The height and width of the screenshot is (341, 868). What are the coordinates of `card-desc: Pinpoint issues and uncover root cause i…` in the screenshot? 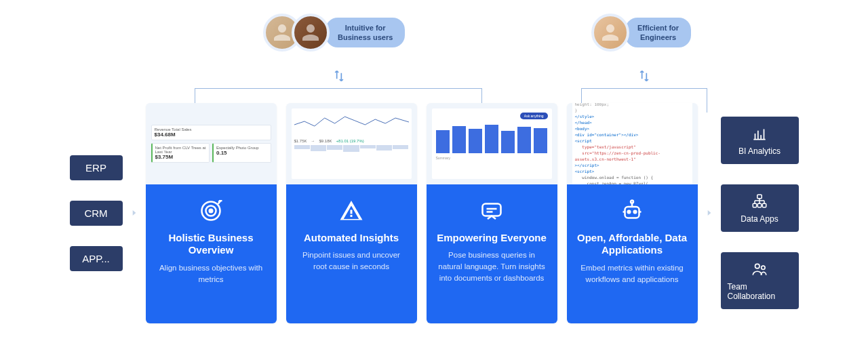 It's located at (351, 260).